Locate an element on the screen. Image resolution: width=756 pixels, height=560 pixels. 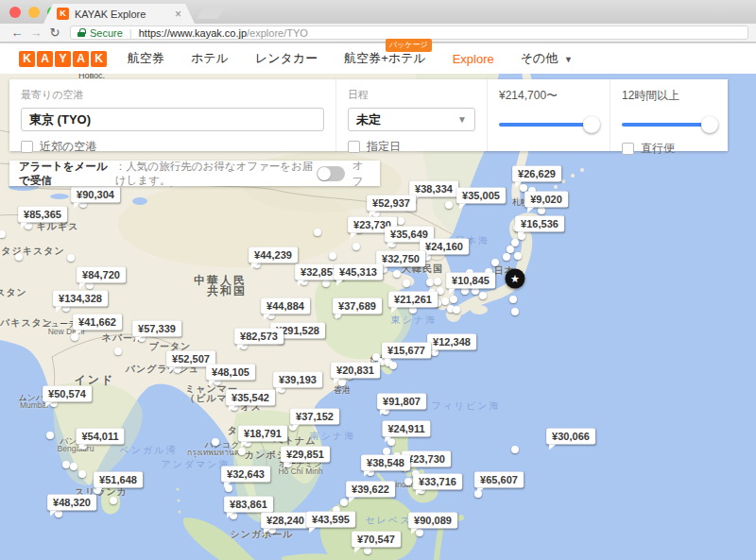
price-marker: ¥50,574 is located at coordinates (67, 395).